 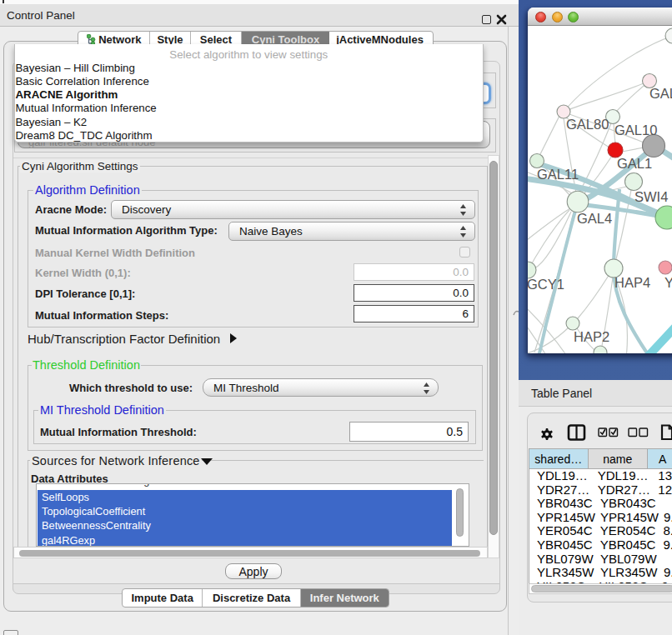 I want to click on svg-text: HAP4, so click(x=632, y=282).